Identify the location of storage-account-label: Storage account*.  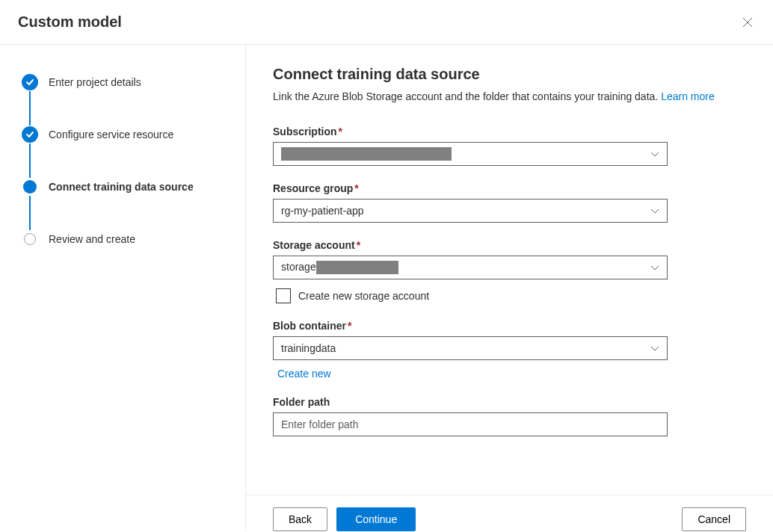
(510, 245).